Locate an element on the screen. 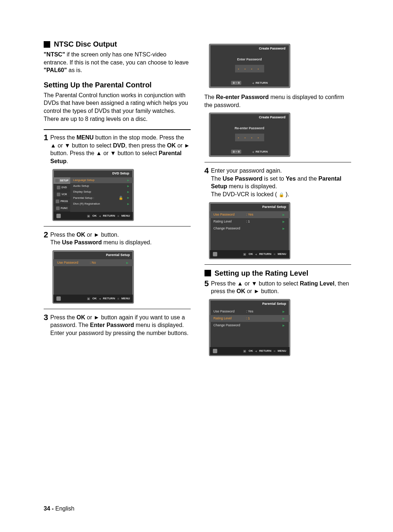 The width and height of the screenshot is (393, 532). step-3-body: Press the OK or button again if you want… is located at coordinates (120, 326).